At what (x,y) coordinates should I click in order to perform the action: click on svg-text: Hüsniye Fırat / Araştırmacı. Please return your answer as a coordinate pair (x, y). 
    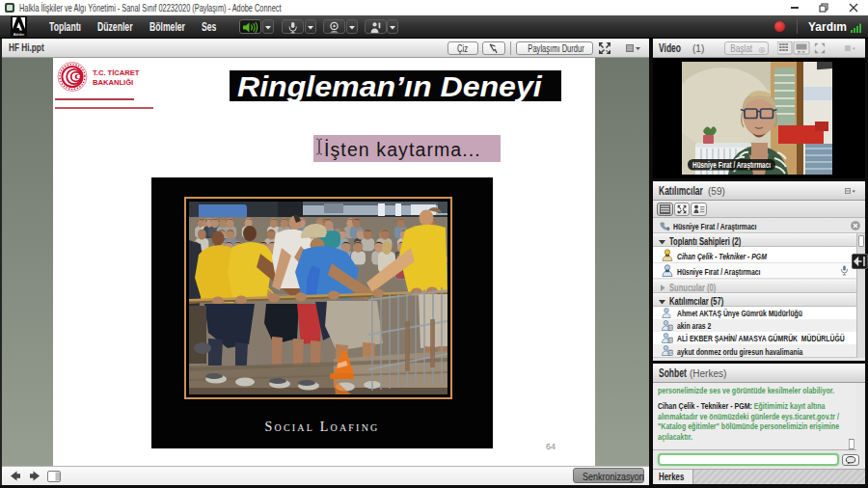
    Looking at the image, I should click on (731, 165).